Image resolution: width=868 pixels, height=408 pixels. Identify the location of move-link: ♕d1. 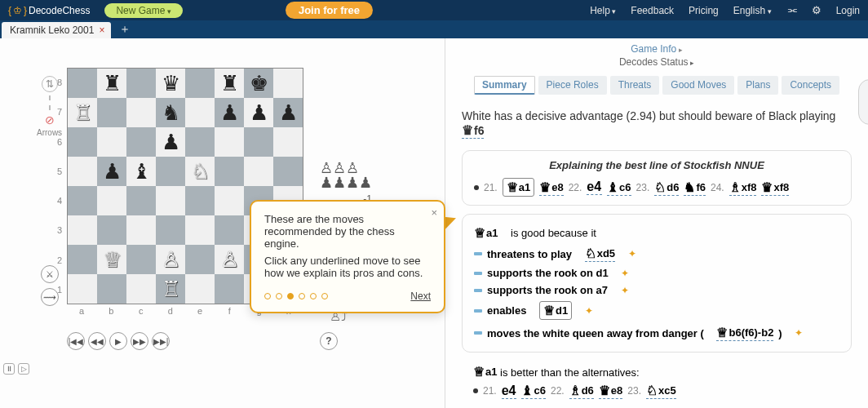
(556, 310).